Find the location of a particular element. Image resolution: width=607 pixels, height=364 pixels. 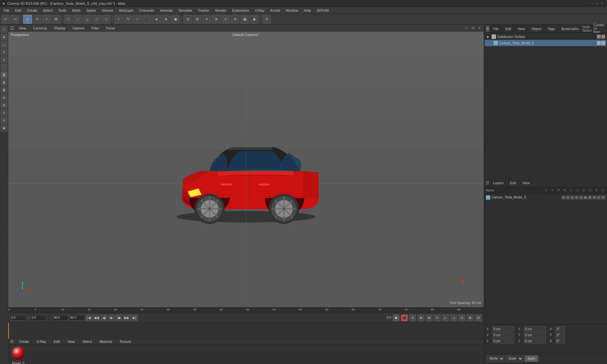

record-btn: ⏺ is located at coordinates (396, 318).